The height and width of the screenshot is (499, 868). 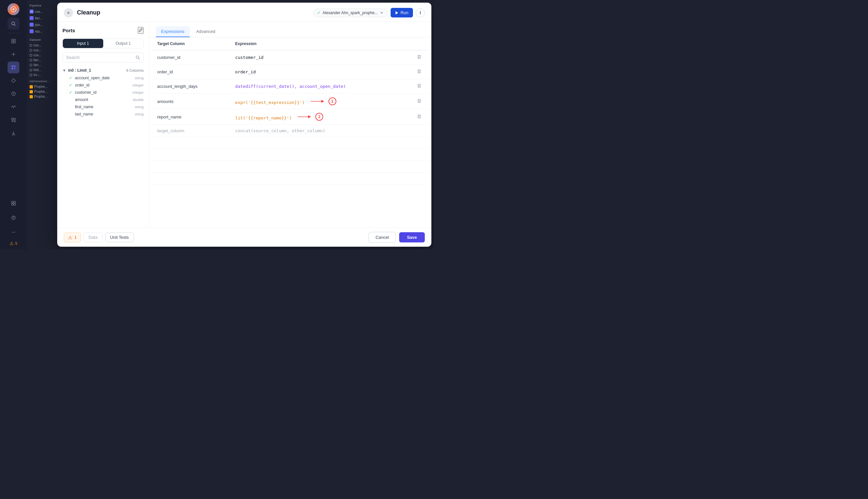 I want to click on dataset-item-4: farr..., so click(x=41, y=60).